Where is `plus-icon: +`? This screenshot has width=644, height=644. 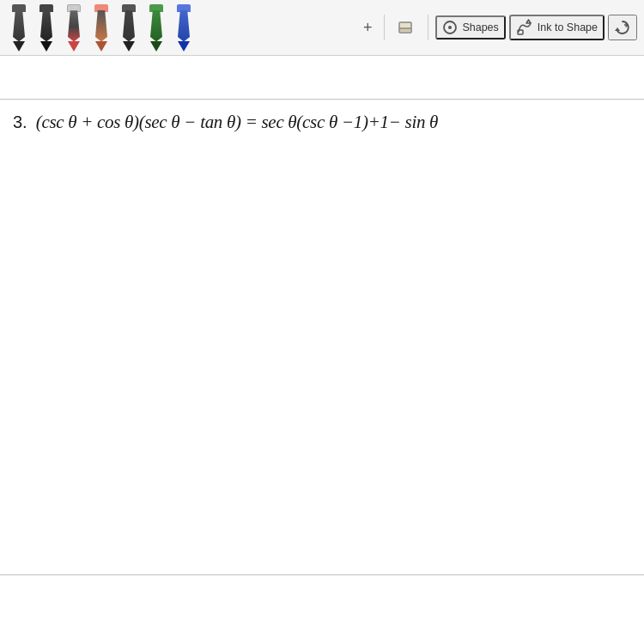
plus-icon: + is located at coordinates (368, 27).